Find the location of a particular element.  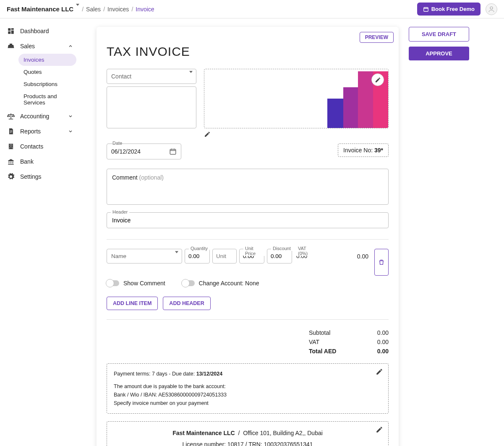

invoice-number-box: Invoice No: 39* is located at coordinates (363, 150).